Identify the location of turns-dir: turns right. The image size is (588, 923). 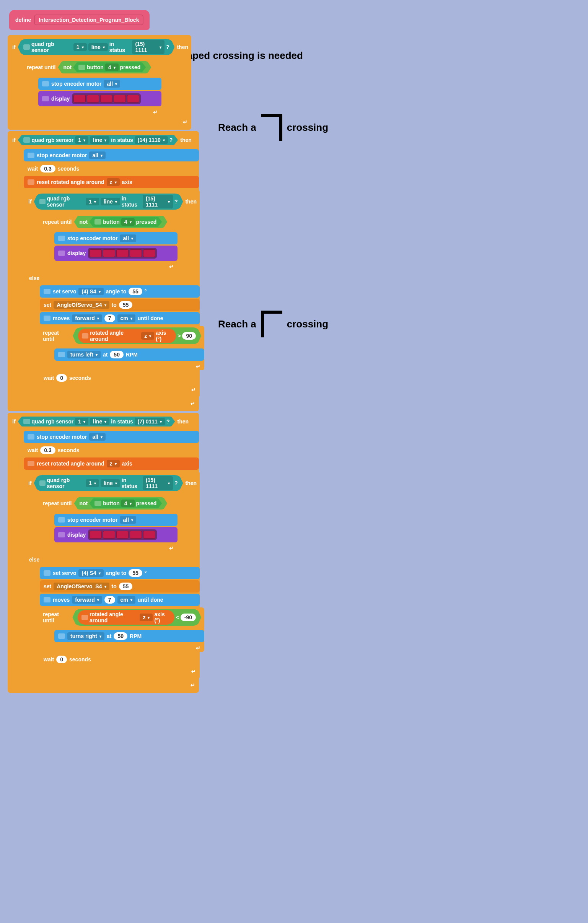
(86, 636).